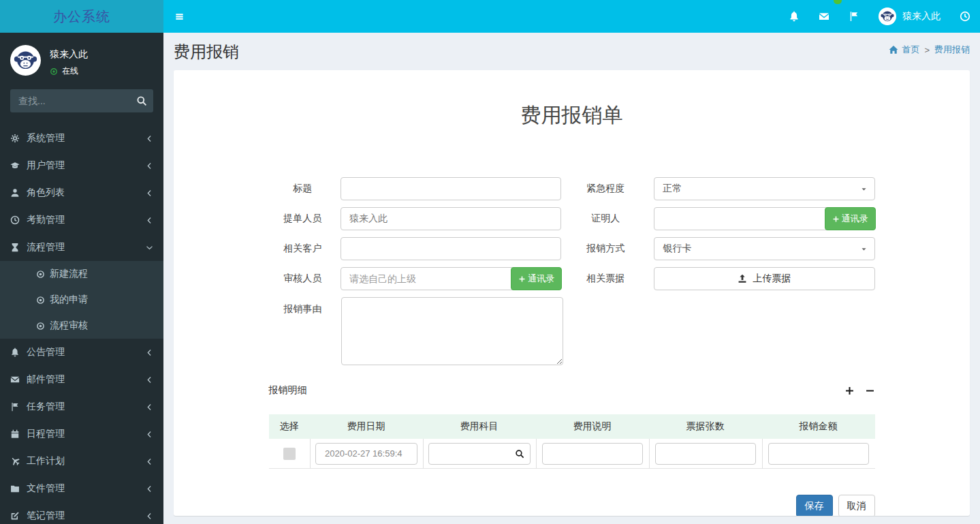 This screenshot has height=524, width=980. I want to click on customer-input, so click(451, 249).